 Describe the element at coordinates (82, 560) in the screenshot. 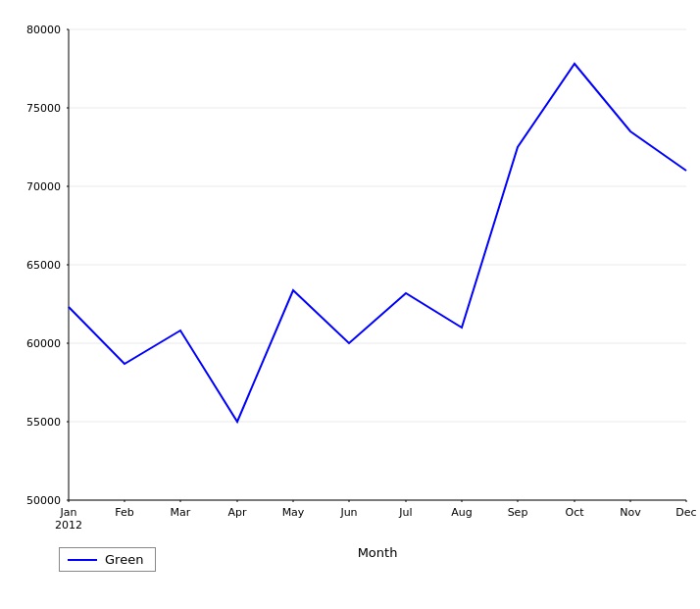

I see `legend-line` at that location.